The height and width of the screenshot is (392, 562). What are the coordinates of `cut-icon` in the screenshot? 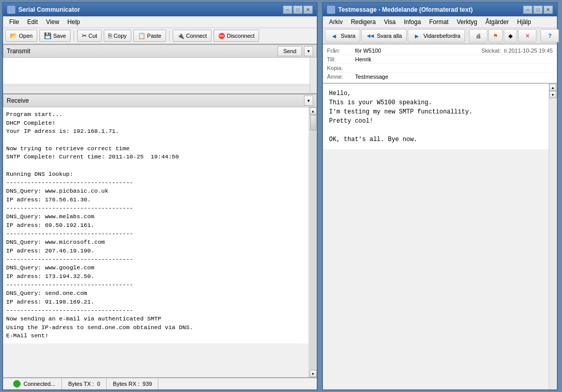 It's located at (84, 36).